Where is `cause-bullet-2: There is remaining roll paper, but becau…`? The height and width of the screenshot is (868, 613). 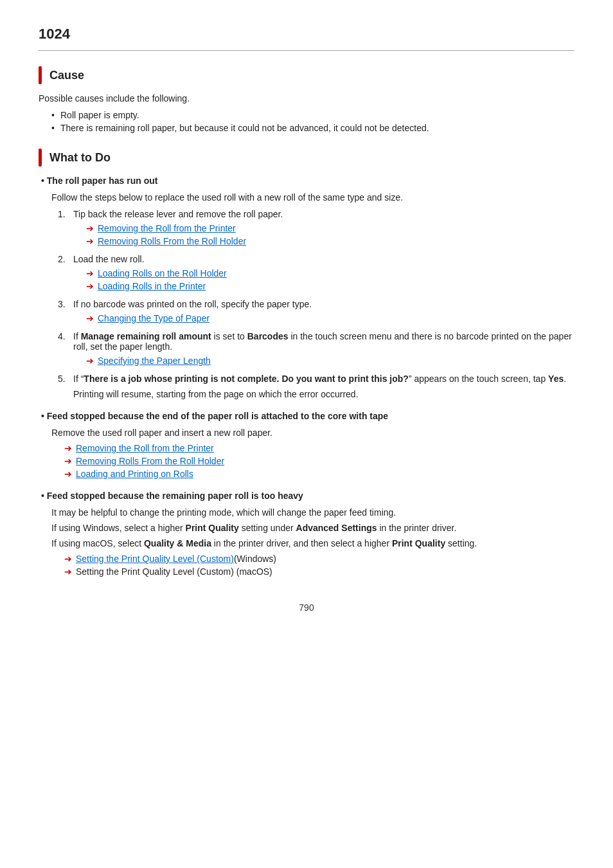
cause-bullet-2: There is remaining roll paper, but becau… is located at coordinates (313, 128).